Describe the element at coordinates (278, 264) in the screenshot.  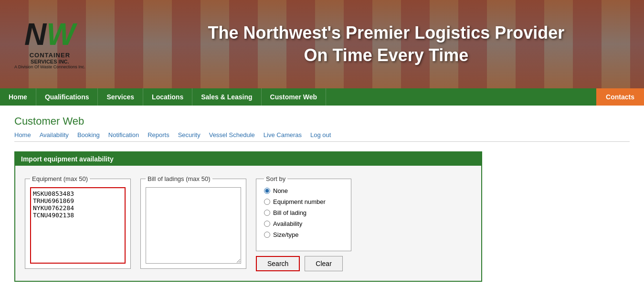
I see `search-button: Search` at that location.